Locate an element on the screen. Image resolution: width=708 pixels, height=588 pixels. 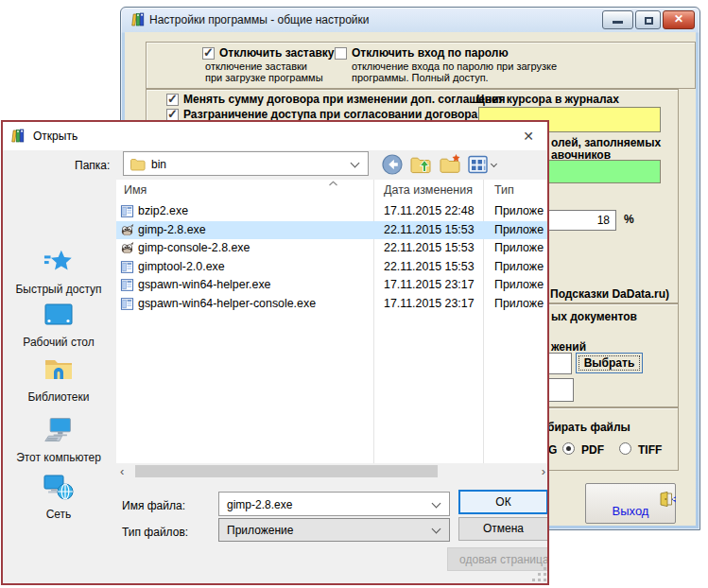
folder-icon is located at coordinates (138, 164).